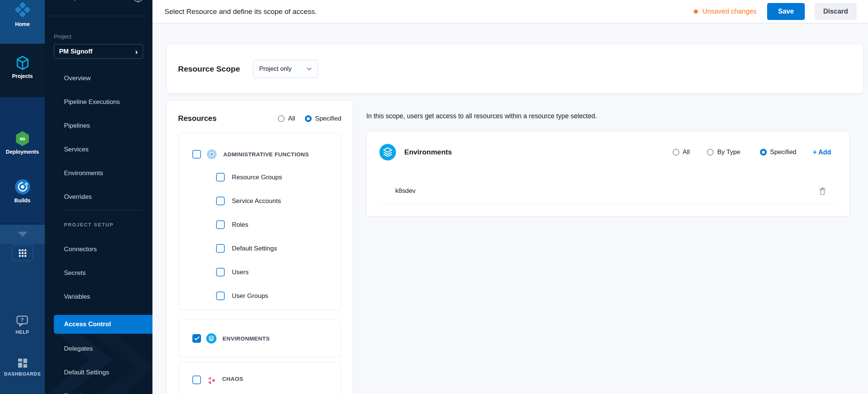 This screenshot has width=868, height=394. I want to click on users-checkbox, so click(221, 272).